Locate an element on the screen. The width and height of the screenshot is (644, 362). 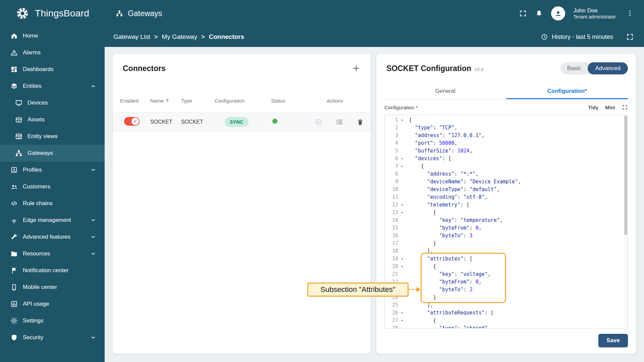
line-number: 9 is located at coordinates (394, 182).